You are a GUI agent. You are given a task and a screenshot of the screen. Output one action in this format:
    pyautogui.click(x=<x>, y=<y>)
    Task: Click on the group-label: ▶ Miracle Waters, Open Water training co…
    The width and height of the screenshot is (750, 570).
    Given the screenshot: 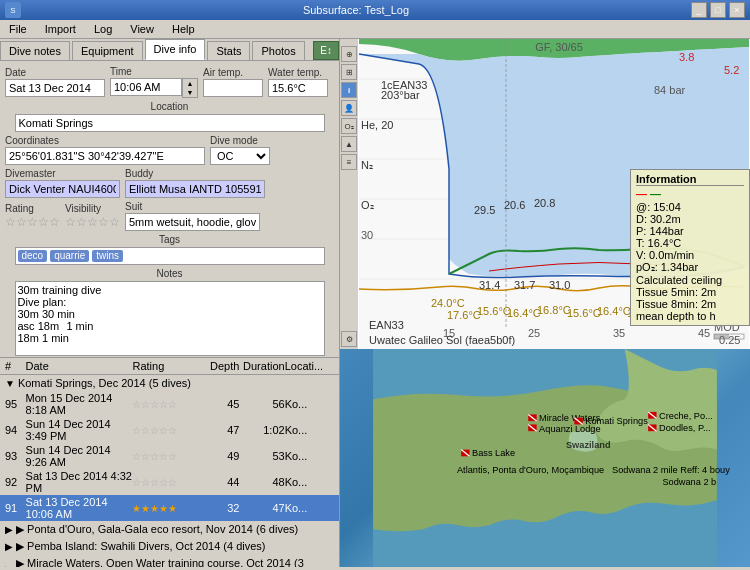 What is the action you would take?
    pyautogui.click(x=175, y=562)
    